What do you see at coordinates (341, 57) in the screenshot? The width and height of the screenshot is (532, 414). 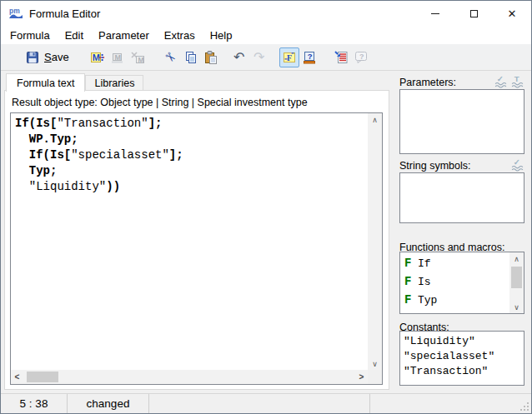 I see `formula-check-button` at bounding box center [341, 57].